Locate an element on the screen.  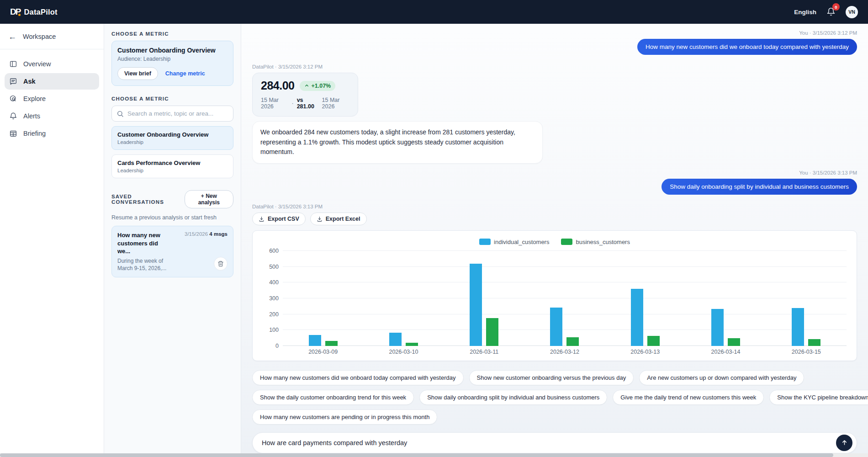
horizontal-scrollbar-thumb is located at coordinates (417, 455).